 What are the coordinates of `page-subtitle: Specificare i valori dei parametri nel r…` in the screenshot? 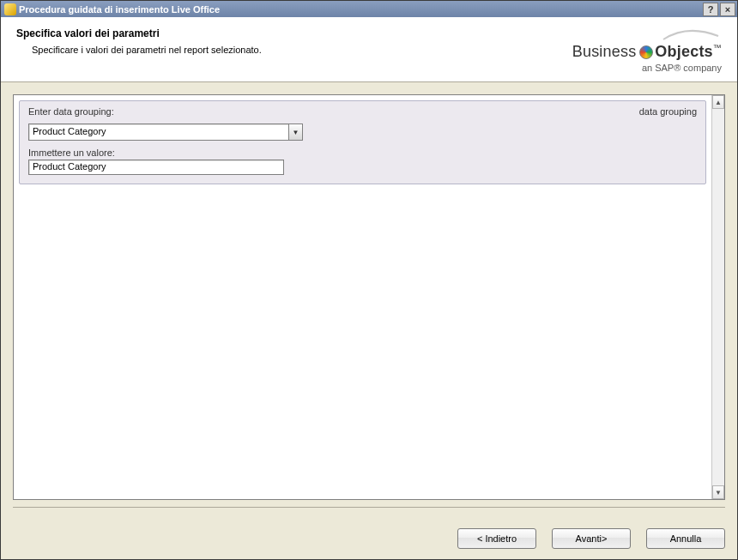 It's located at (302, 50).